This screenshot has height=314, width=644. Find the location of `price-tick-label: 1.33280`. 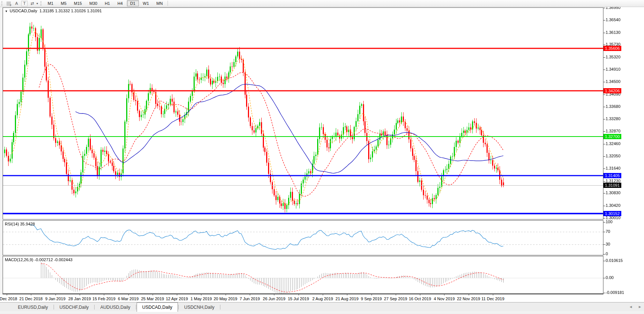

price-tick-label: 1.33280 is located at coordinates (613, 119).